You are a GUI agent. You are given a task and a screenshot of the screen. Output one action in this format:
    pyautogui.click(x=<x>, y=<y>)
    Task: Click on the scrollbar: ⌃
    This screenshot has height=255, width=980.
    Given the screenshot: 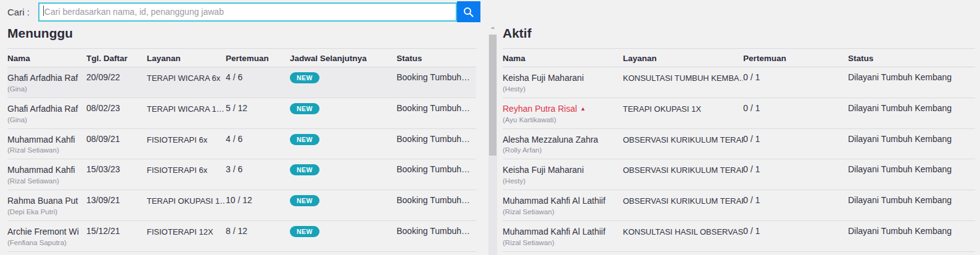 What is the action you would take?
    pyautogui.click(x=493, y=141)
    